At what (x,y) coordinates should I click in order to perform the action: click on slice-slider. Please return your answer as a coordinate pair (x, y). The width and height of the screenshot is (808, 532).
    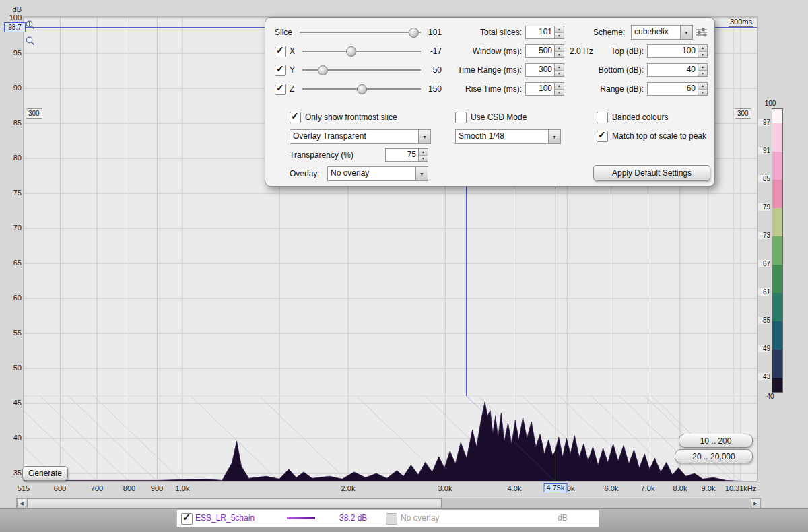
    Looking at the image, I should click on (360, 32).